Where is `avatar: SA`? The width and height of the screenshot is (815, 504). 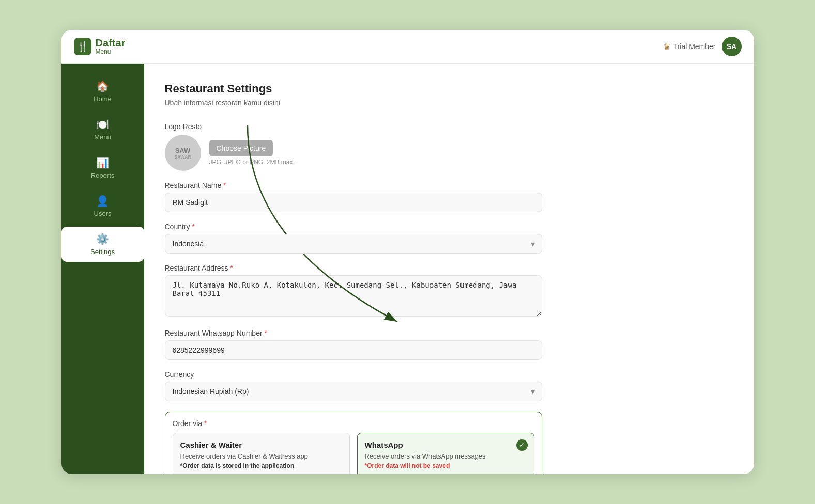 avatar: SA is located at coordinates (732, 46).